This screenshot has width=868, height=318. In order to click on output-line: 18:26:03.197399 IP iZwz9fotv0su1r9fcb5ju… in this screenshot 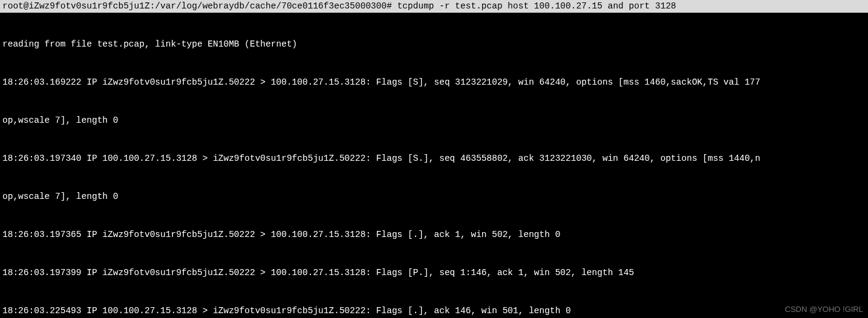, I will do `click(434, 273)`.